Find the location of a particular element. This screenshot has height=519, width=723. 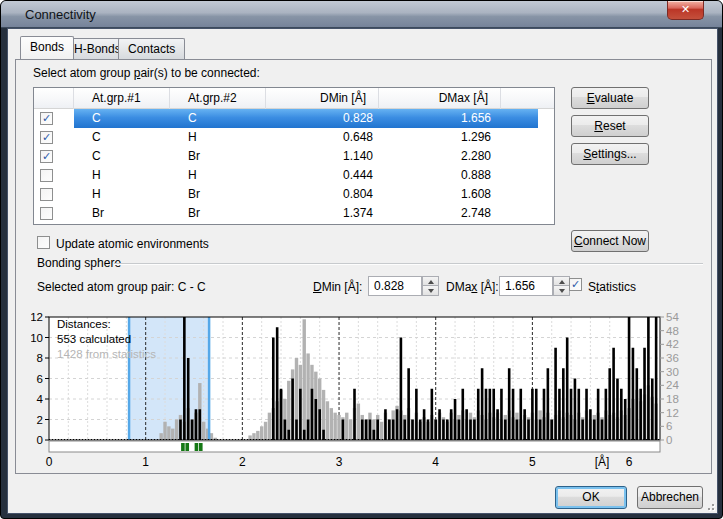

cell-dmax: 2.748 is located at coordinates (440, 214).